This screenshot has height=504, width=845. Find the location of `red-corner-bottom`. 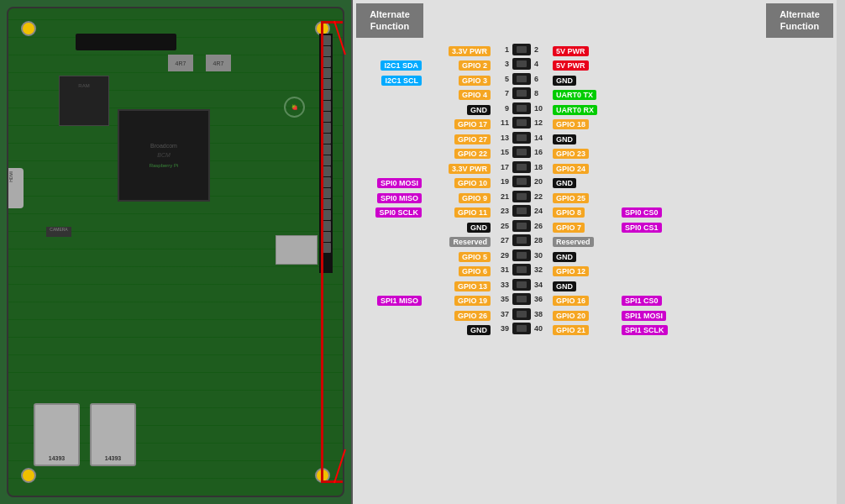

red-corner-bottom is located at coordinates (341, 482).